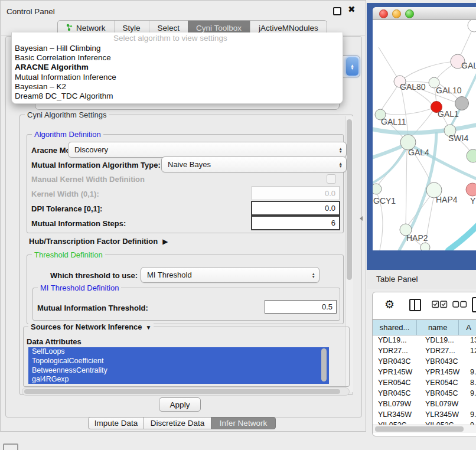  What do you see at coordinates (178, 352) in the screenshot?
I see `list-item-selected: SelfLoops` at bounding box center [178, 352].